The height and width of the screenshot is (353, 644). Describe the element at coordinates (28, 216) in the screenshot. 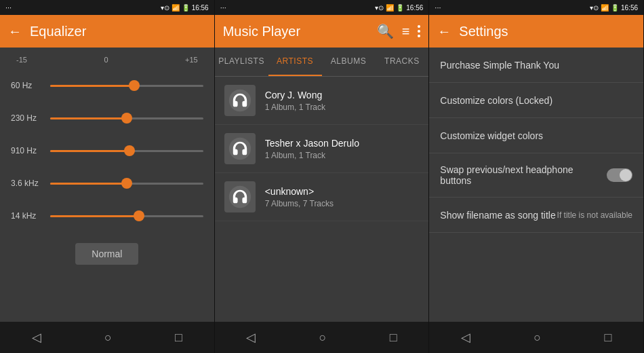

I see `eq-label-14khz: 14 kHz` at that location.